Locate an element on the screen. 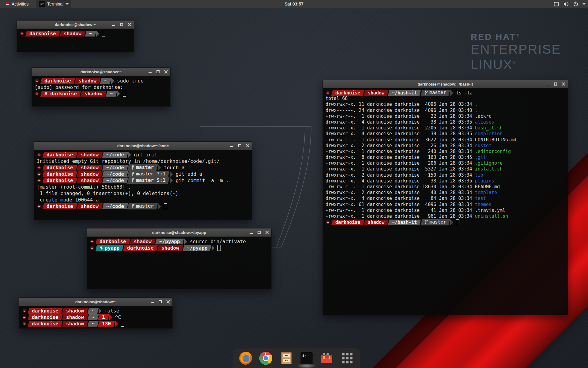 The width and height of the screenshot is (588, 368). dock-item-files is located at coordinates (286, 358).